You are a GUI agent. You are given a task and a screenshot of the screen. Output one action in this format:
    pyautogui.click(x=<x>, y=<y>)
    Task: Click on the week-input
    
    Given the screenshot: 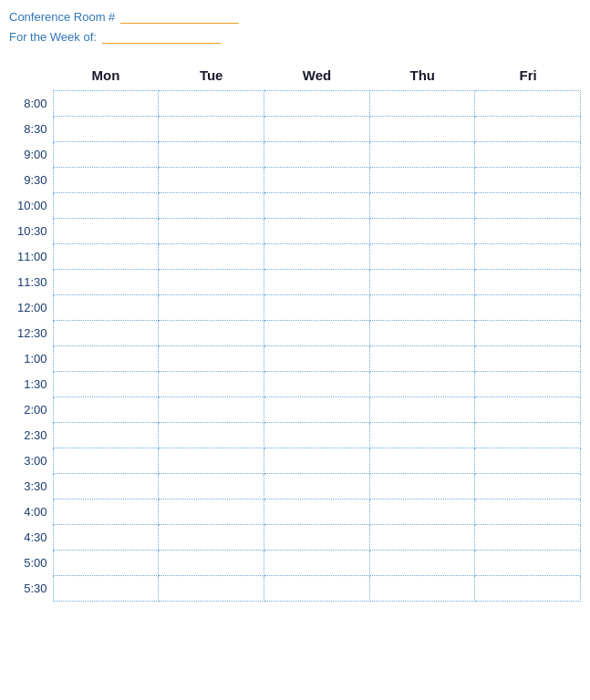 What is the action you would take?
    pyautogui.click(x=161, y=36)
    